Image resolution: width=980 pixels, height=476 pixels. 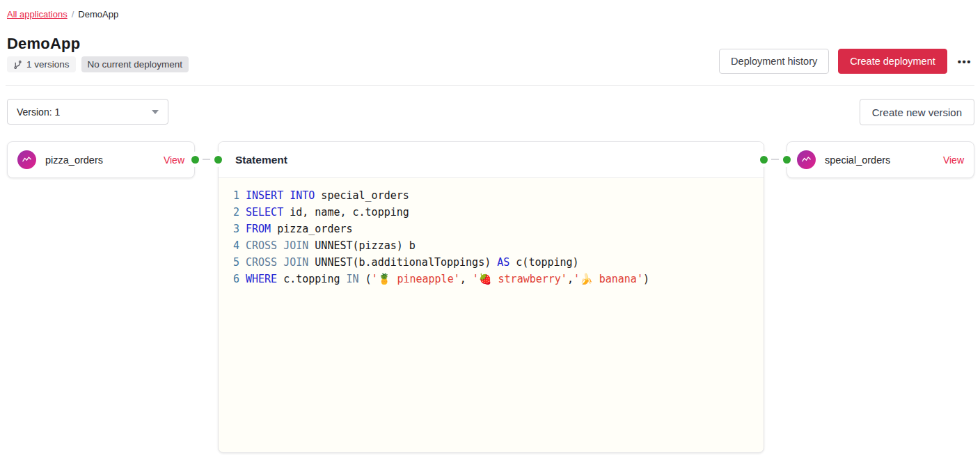 I want to click on header-badges: 1 versions No current deployment, so click(x=97, y=64).